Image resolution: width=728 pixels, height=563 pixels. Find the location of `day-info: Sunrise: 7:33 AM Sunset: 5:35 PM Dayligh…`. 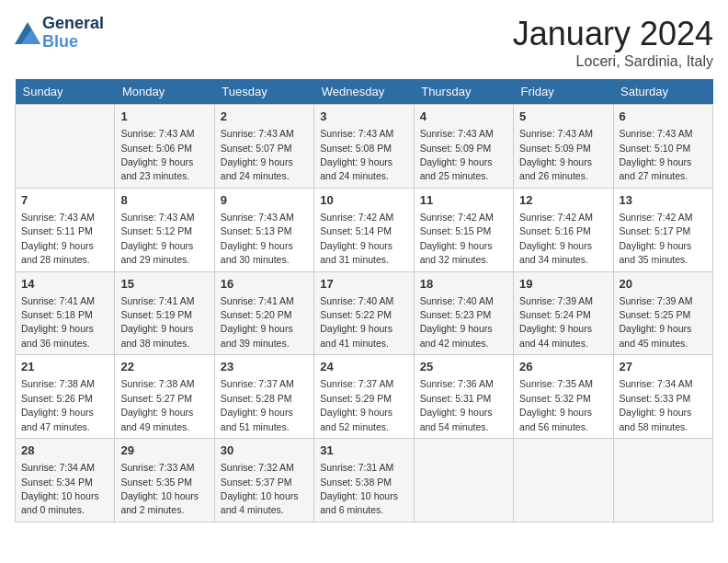

day-info: Sunrise: 7:33 AM Sunset: 5:35 PM Dayligh… is located at coordinates (160, 488).